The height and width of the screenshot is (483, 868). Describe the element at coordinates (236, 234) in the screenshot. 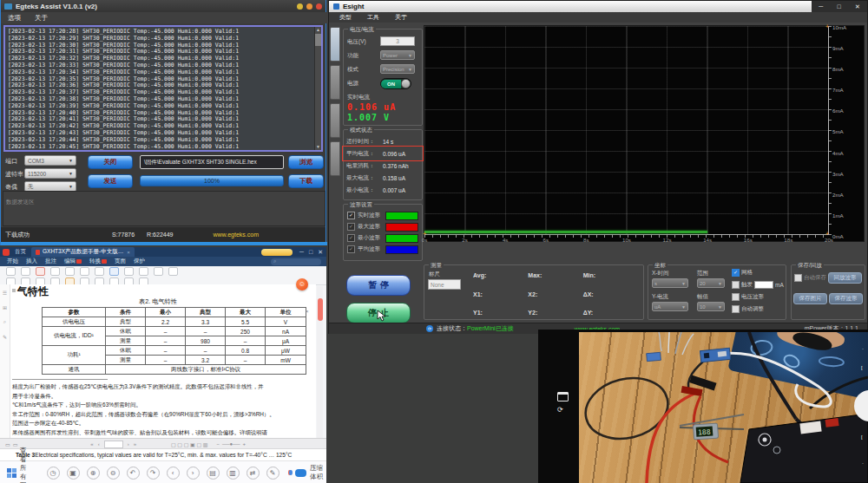

I see `website-link: www.egteks.com` at that location.